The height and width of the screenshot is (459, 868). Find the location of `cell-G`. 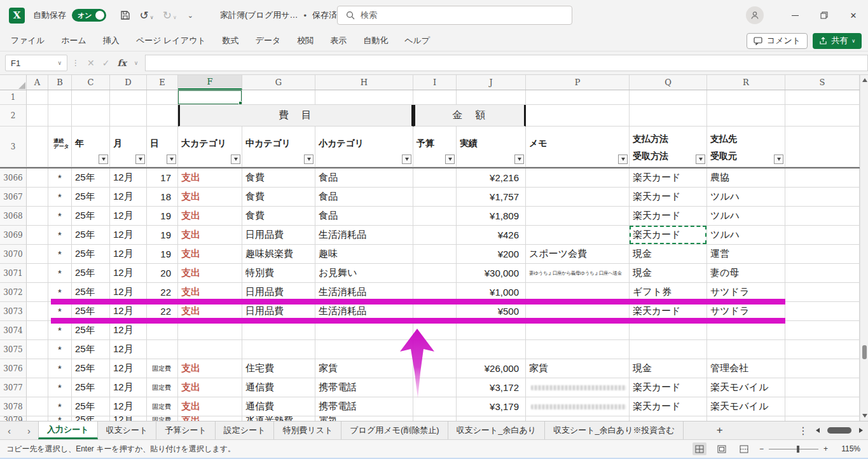

cell-G is located at coordinates (279, 350).